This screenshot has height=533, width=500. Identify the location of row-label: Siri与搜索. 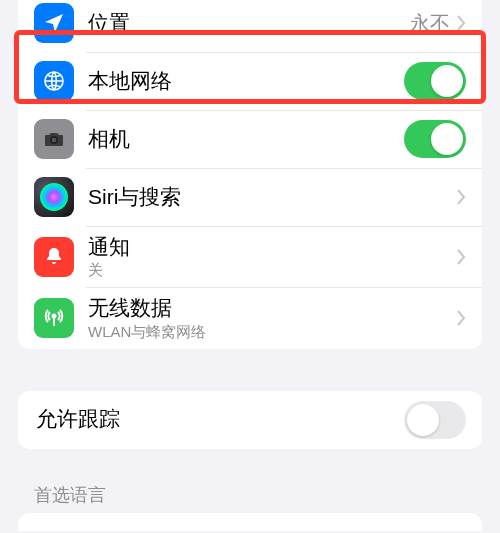
(272, 197).